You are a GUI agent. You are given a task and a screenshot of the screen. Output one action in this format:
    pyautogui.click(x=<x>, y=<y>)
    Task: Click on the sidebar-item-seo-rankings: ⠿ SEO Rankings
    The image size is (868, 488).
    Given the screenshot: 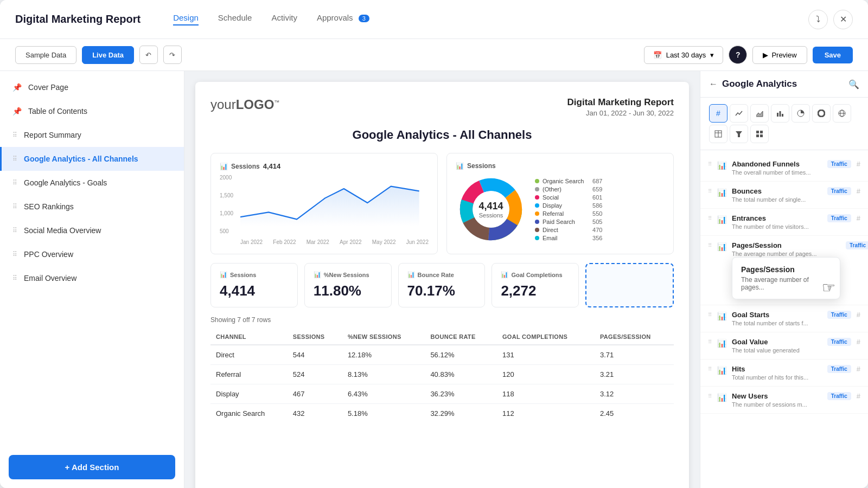 What is the action you would take?
    pyautogui.click(x=92, y=207)
    